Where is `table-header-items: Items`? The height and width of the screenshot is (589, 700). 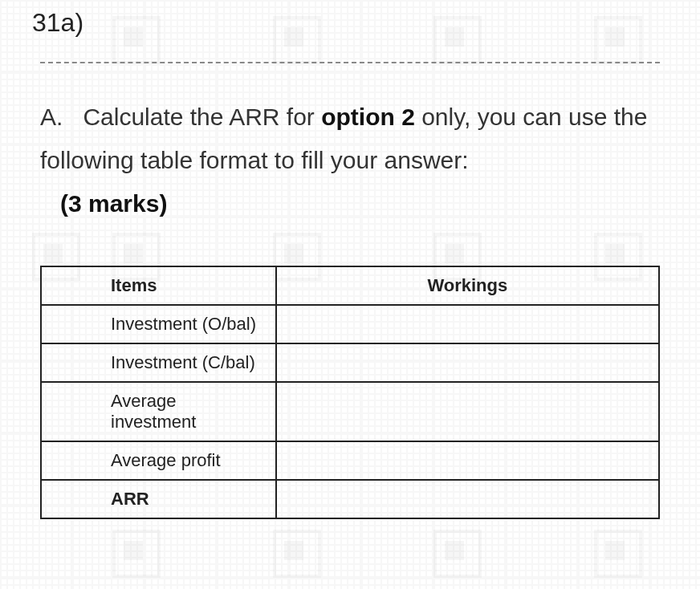 table-header-items: Items is located at coordinates (159, 286).